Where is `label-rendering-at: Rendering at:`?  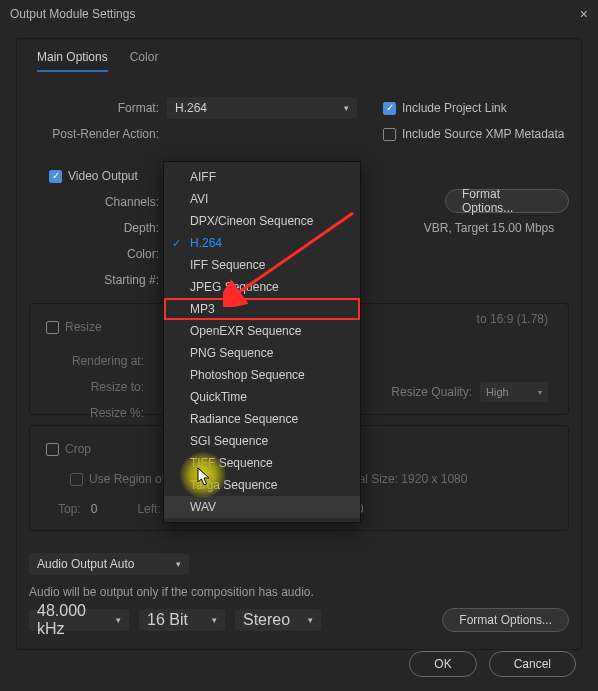 label-rendering-at: Rendering at: is located at coordinates (109, 361).